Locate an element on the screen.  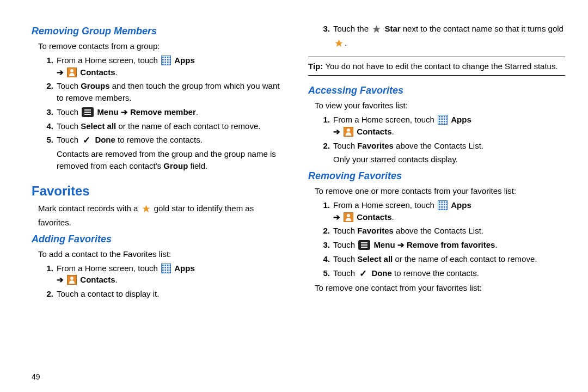
heading-favorites: Favorites is located at coordinates (160, 192).